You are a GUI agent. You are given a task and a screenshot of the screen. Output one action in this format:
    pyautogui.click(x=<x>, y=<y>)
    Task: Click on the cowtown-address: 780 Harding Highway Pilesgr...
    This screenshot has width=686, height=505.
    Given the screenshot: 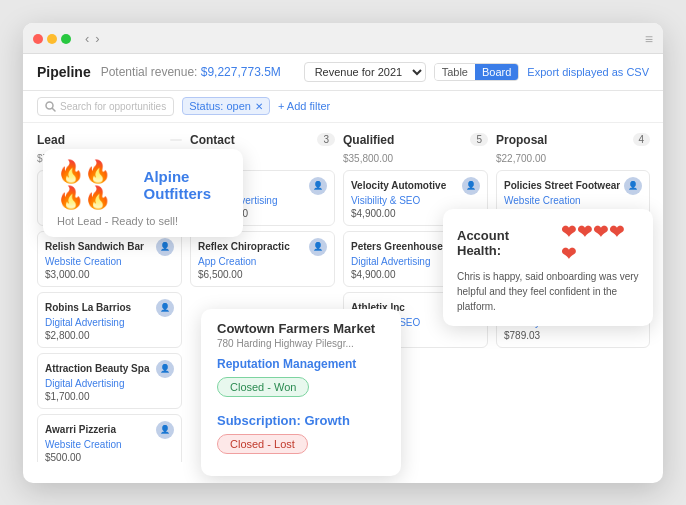 What is the action you would take?
    pyautogui.click(x=301, y=344)
    